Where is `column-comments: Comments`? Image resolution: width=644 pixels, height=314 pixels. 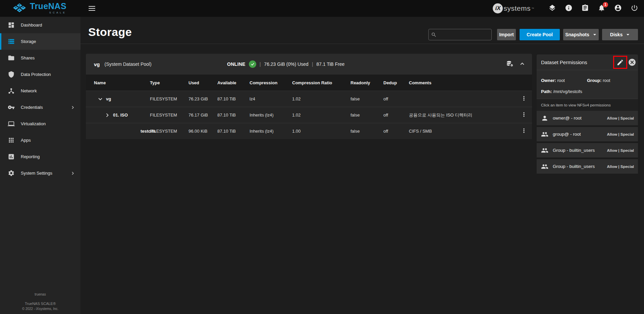 column-comments: Comments is located at coordinates (462, 83).